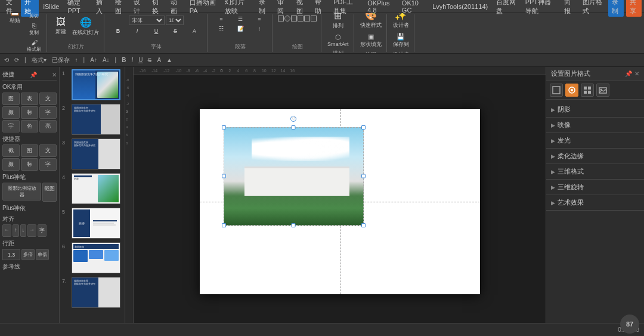 The height and width of the screenshot is (336, 644). I want to click on line-spacing-button: ↕, so click(259, 29).